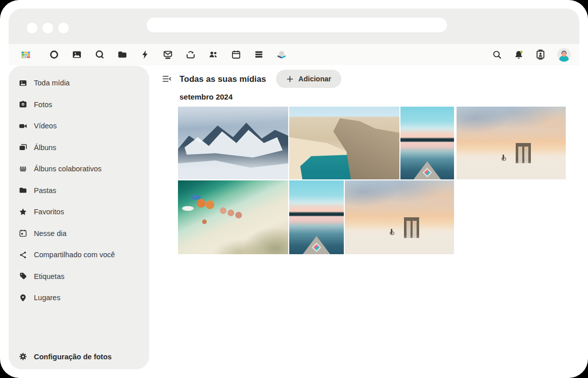 The height and width of the screenshot is (378, 588). Describe the element at coordinates (213, 55) in the screenshot. I see `people-app-icon` at that location.